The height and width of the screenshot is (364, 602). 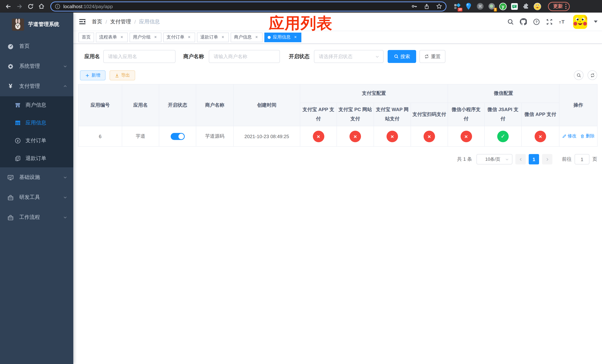 What do you see at coordinates (30, 6) in the screenshot?
I see `browser-reload-icon` at bounding box center [30, 6].